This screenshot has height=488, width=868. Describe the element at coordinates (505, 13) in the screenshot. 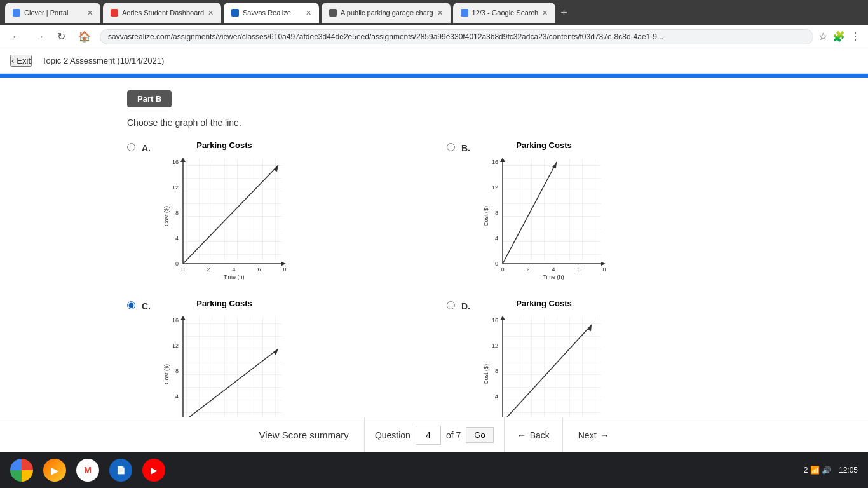

I see `tab-google: 12/3 - Google Search ✕` at that location.